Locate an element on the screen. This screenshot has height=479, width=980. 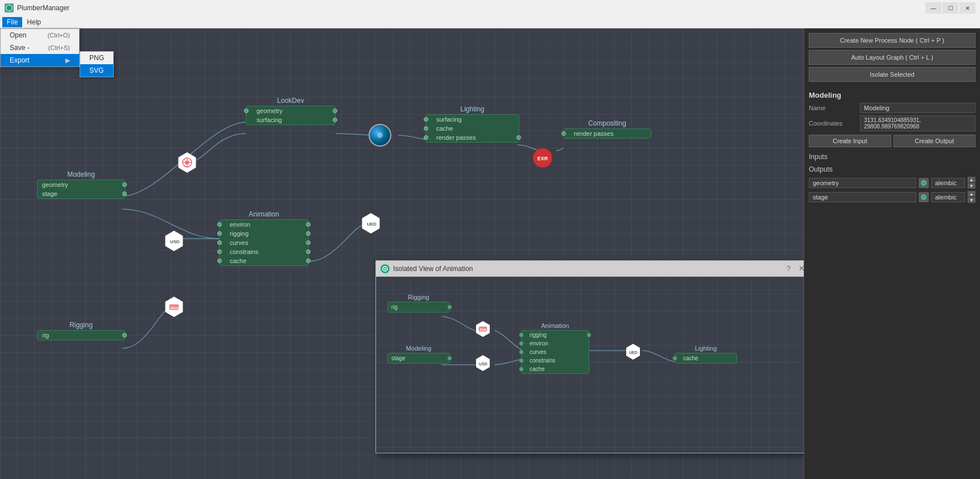
section-title-modeling: Modeling is located at coordinates (892, 95).